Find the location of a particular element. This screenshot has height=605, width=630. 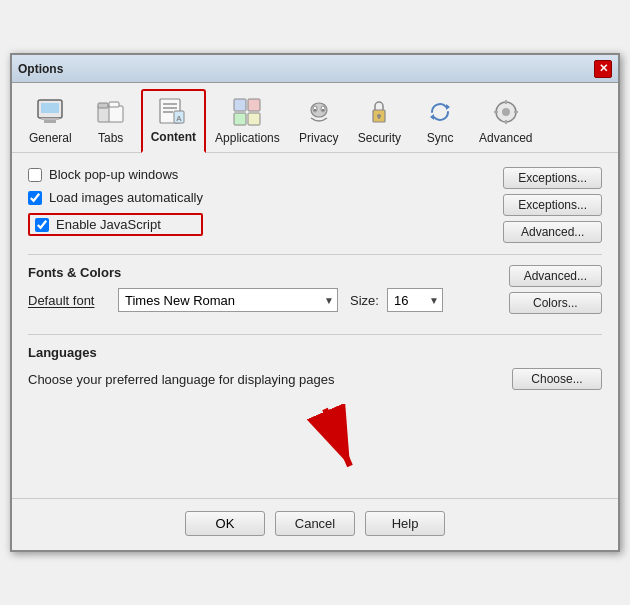

tab-security: Security is located at coordinates (380, 122).